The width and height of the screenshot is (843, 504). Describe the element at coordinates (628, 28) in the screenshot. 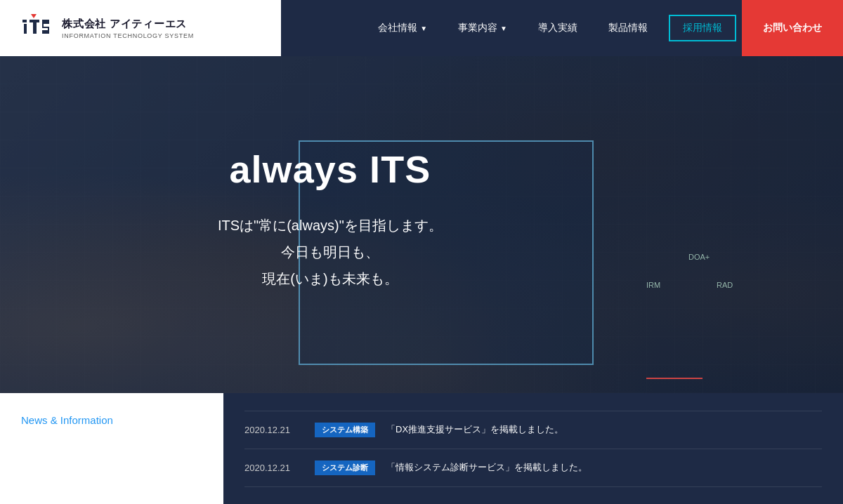

I see `nav-products: 製品情報` at that location.